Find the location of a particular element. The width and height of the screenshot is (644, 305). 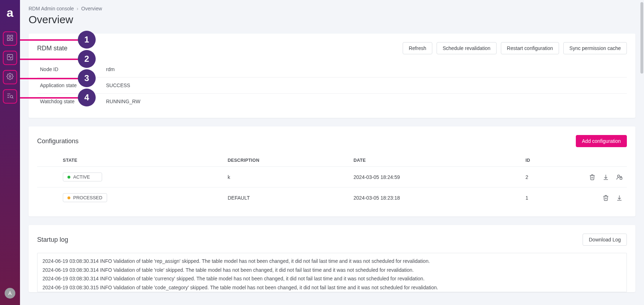

annotation-badge-2: 2 is located at coordinates (87, 59).